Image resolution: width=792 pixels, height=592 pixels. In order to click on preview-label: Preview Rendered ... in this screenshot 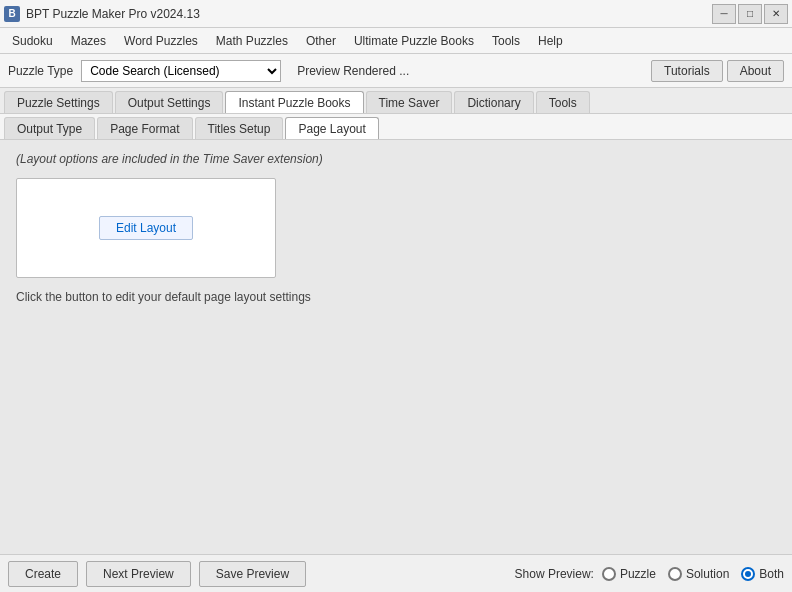, I will do `click(353, 71)`.